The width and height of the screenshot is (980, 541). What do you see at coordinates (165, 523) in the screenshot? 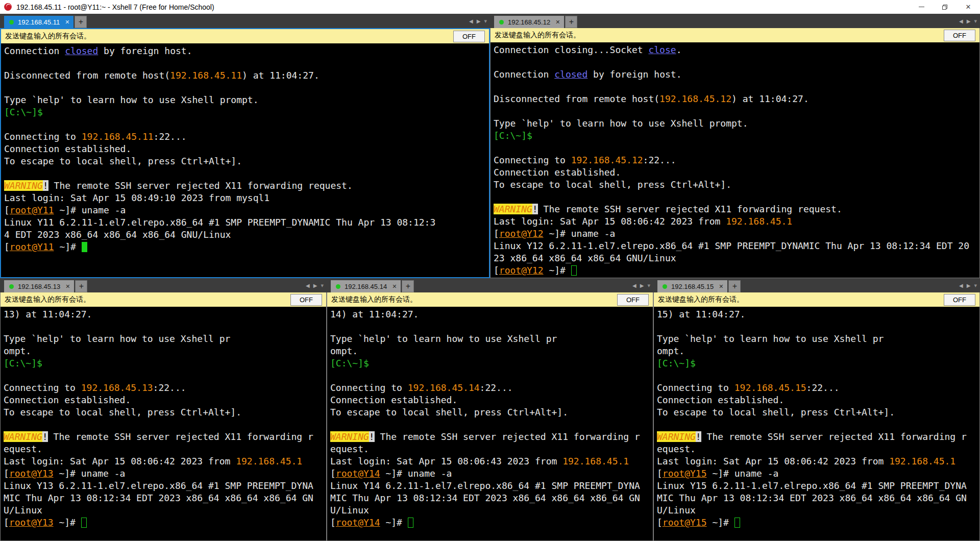
I see `terminal-line: [root@Y13 ~]#` at bounding box center [165, 523].